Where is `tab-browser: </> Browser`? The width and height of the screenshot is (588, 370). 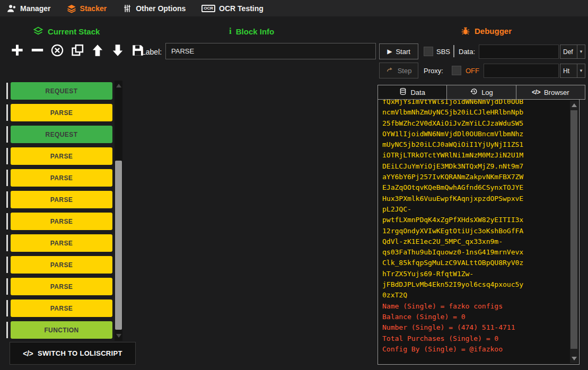 tab-browser: </> Browser is located at coordinates (550, 92).